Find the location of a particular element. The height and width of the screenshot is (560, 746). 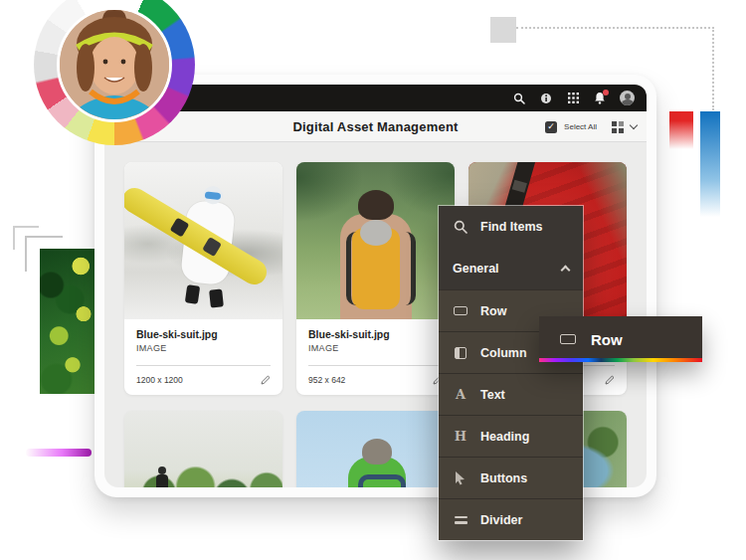

menu-item-general: General is located at coordinates (511, 269).